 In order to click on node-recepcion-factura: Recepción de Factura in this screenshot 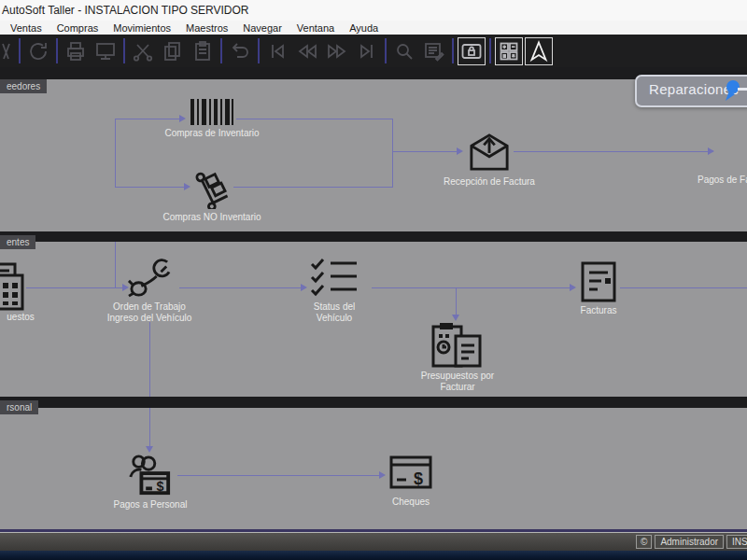, I will do `click(489, 159)`.